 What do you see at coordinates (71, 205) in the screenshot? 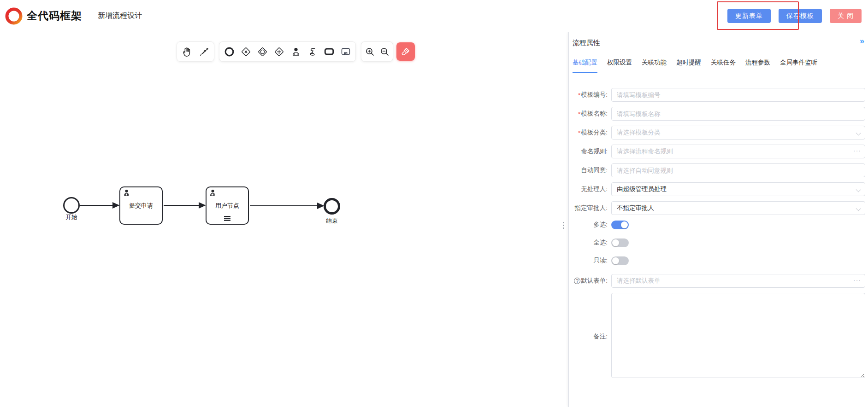
I see `start-event-node` at bounding box center [71, 205].